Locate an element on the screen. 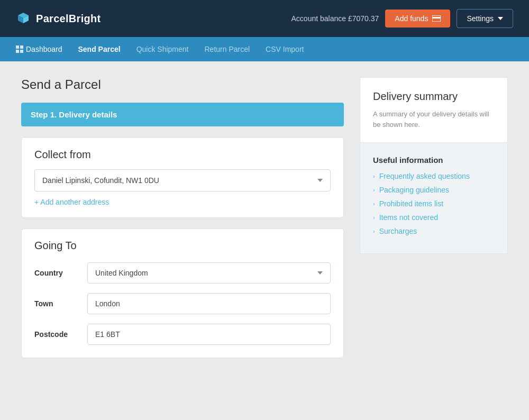 This screenshot has width=529, height=420. chevron-right-icon-surcharges: › is located at coordinates (374, 231).